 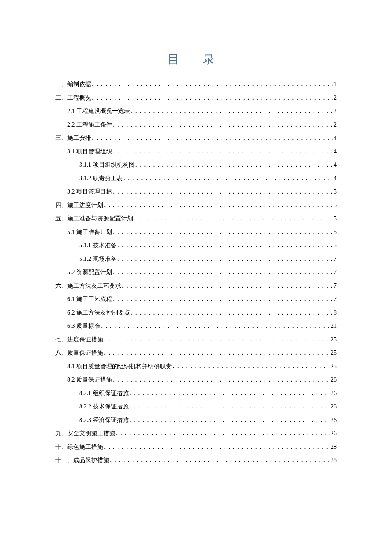 What do you see at coordinates (89, 299) in the screenshot?
I see `toc-entry-label: 6.1 施工工艺流程` at bounding box center [89, 299].